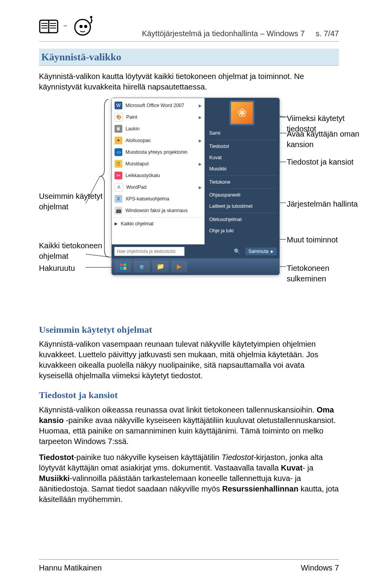 The height and width of the screenshot is (588, 374). What do you see at coordinates (147, 199) in the screenshot?
I see `program-label: XPS-katseluohjelma` at bounding box center [147, 199].